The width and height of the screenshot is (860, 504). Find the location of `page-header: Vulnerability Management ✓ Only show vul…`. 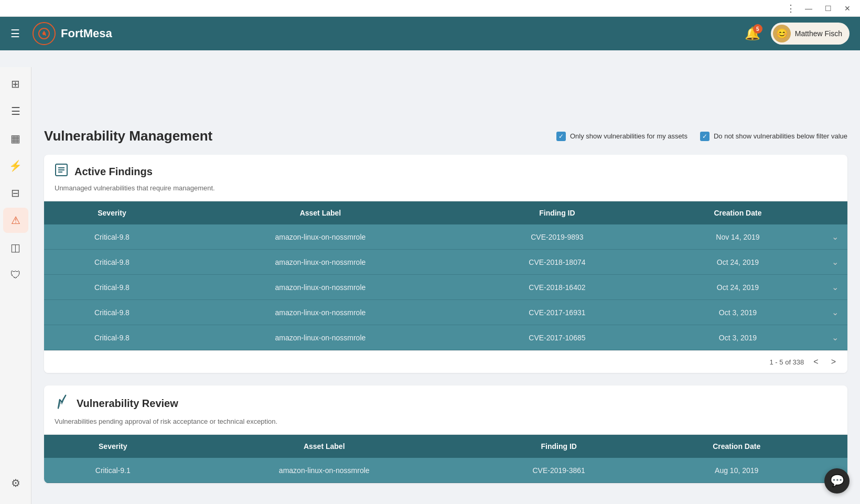

page-header: Vulnerability Management ✓ Only show vul… is located at coordinates (446, 136).